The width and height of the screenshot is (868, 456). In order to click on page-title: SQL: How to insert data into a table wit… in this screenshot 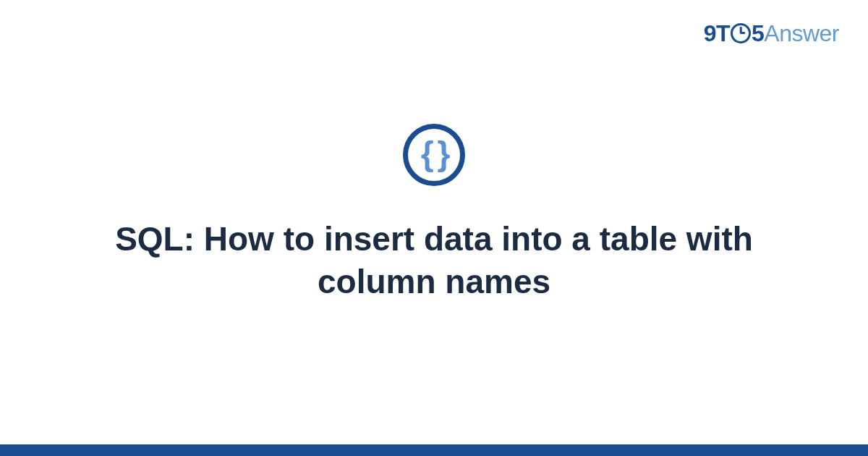, I will do `click(434, 261)`.